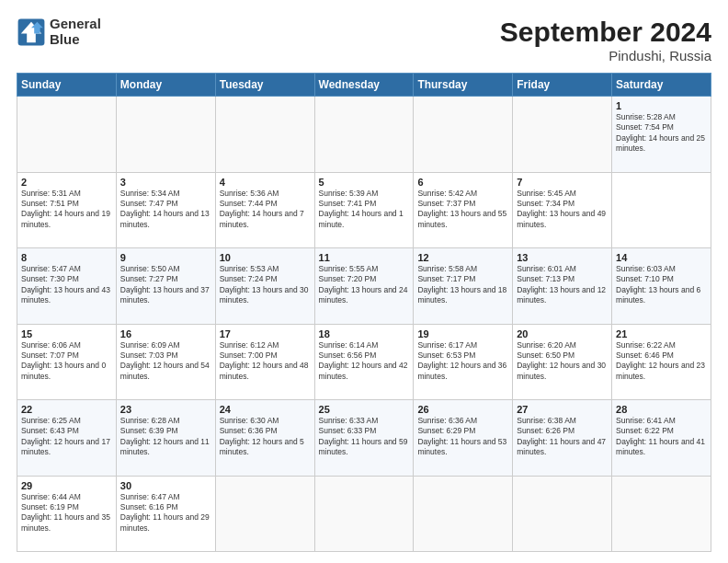  I want to click on day-cell-14: 14Sunrise: 6:03 AMSunset: 7:10 PMDayligh…, so click(662, 287).